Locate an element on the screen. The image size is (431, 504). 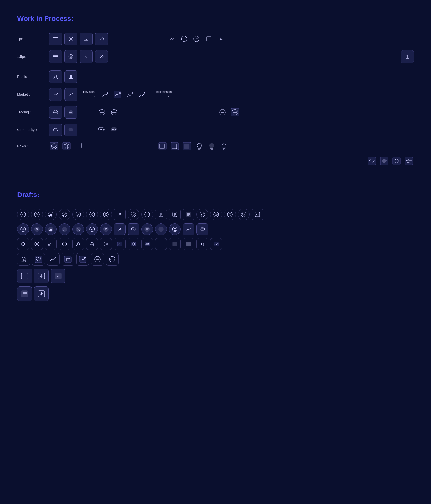
draft-no-sign is located at coordinates (64, 214).